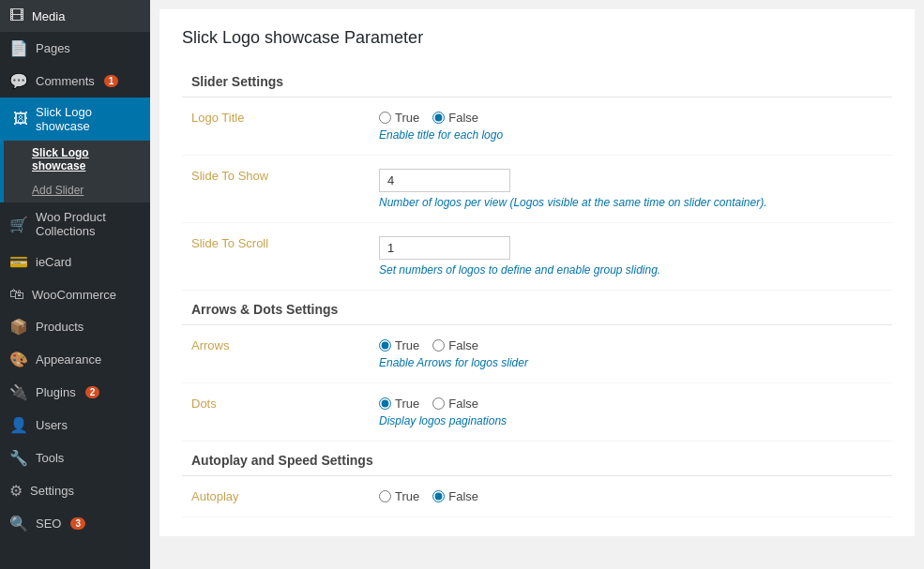 Image resolution: width=924 pixels, height=569 pixels. Describe the element at coordinates (537, 497) in the screenshot. I see `field-row-autoplay: AutoplayTrueFalse` at that location.